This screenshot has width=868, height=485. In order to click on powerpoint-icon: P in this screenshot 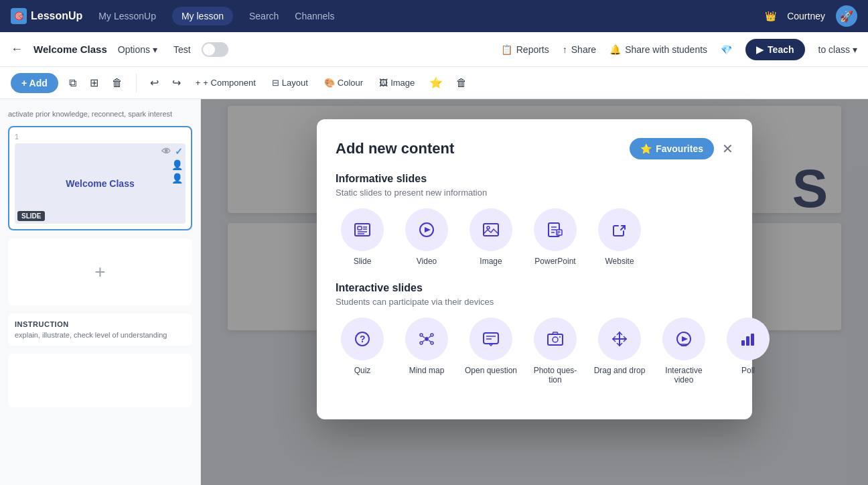, I will do `click(555, 230)`.